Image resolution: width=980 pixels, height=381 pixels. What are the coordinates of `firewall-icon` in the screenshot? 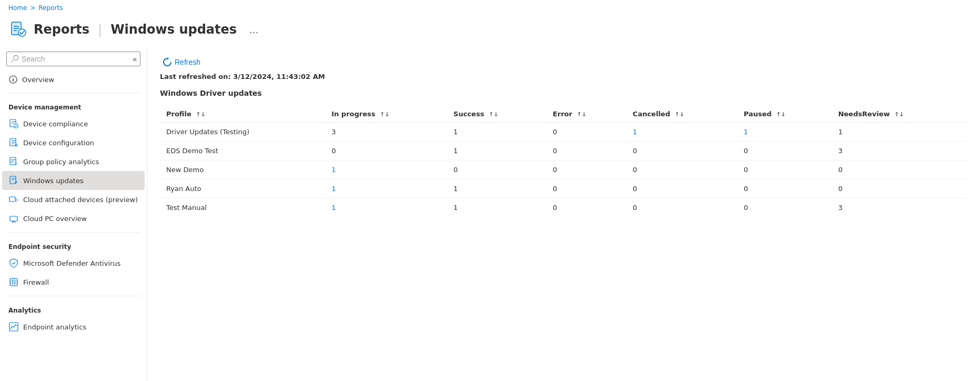 It's located at (14, 282).